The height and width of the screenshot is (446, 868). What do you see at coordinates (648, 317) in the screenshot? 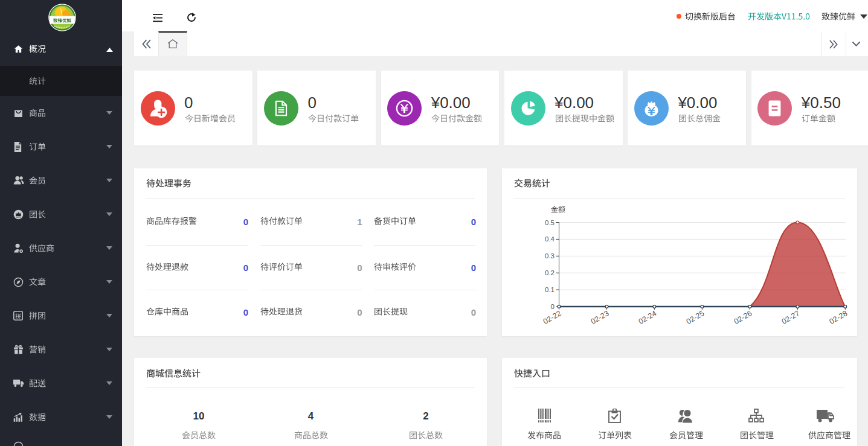
I see `svg-text: 02-24` at bounding box center [648, 317].